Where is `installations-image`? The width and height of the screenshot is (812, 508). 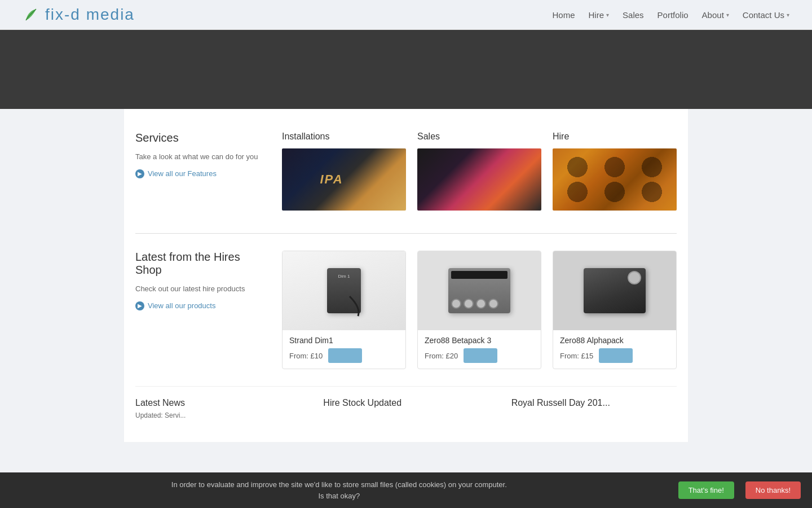
installations-image is located at coordinates (344, 179).